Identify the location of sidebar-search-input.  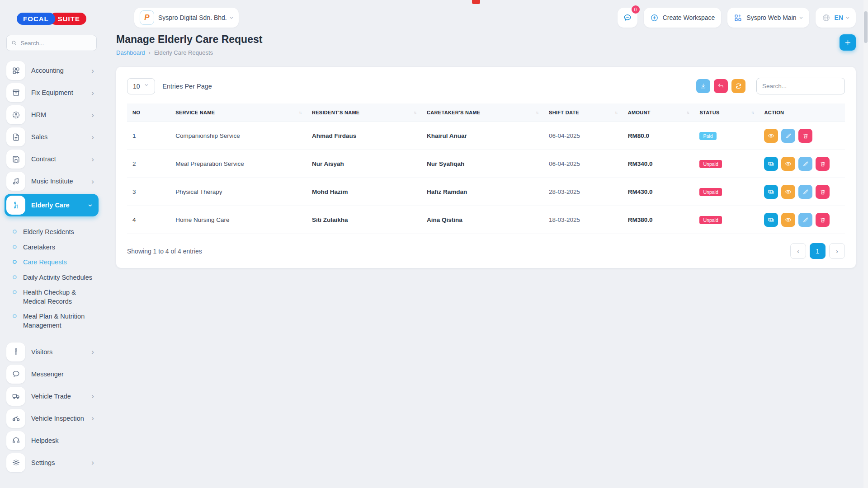
(56, 43).